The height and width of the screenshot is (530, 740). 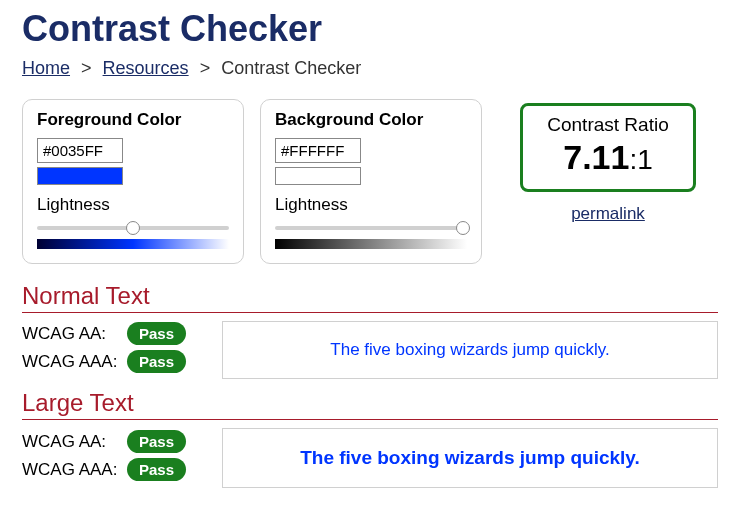 What do you see at coordinates (133, 244) in the screenshot?
I see `foreground-lightness-gradient` at bounding box center [133, 244].